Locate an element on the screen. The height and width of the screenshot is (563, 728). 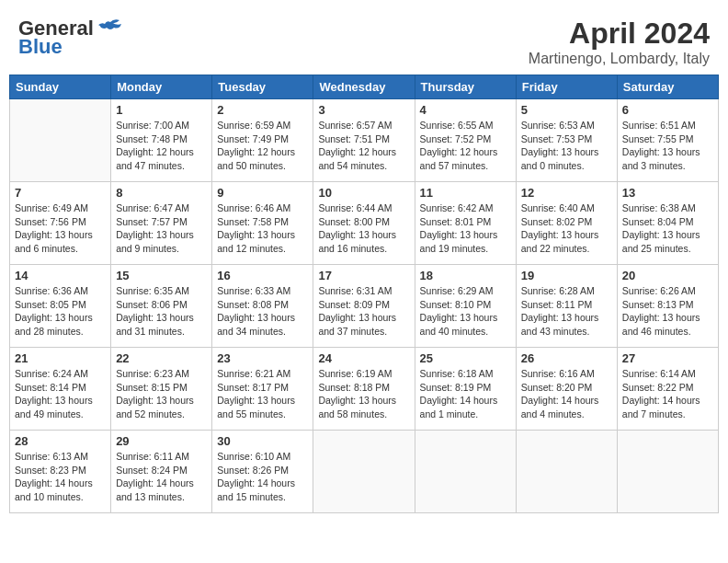
calendar-cell: 1Sunrise: 7:00 AMSunset: 7:48 PMDaylight… is located at coordinates (162, 141).